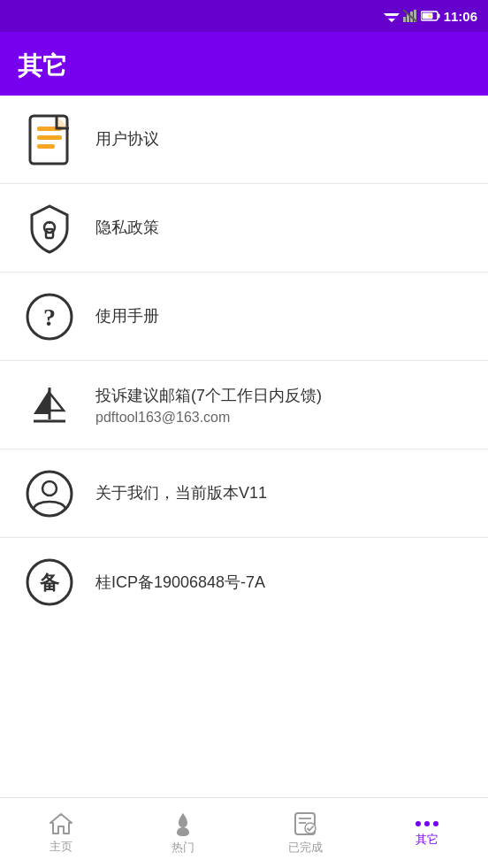 This screenshot has height=868, width=488. I want to click on menu-text-icp: 桂ICP备19006848号-7A, so click(283, 582).